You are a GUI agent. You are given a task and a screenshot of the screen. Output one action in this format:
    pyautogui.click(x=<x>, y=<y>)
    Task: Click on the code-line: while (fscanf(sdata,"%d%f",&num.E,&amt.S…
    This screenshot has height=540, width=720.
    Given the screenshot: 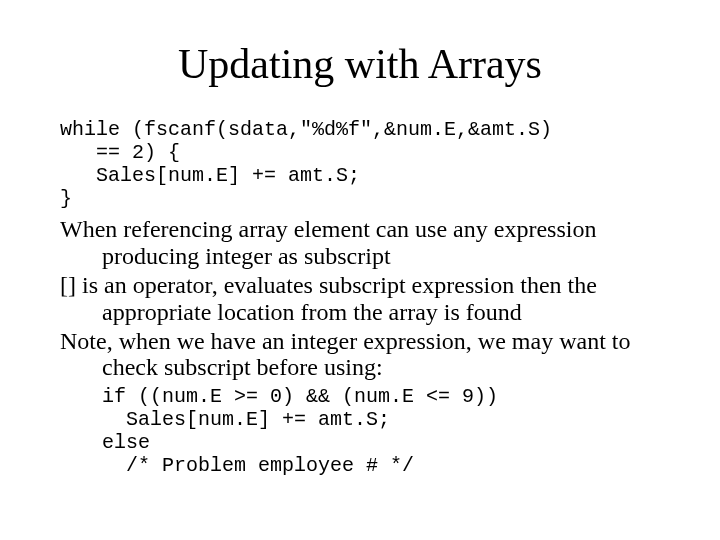 What is the action you would take?
    pyautogui.click(x=306, y=130)
    